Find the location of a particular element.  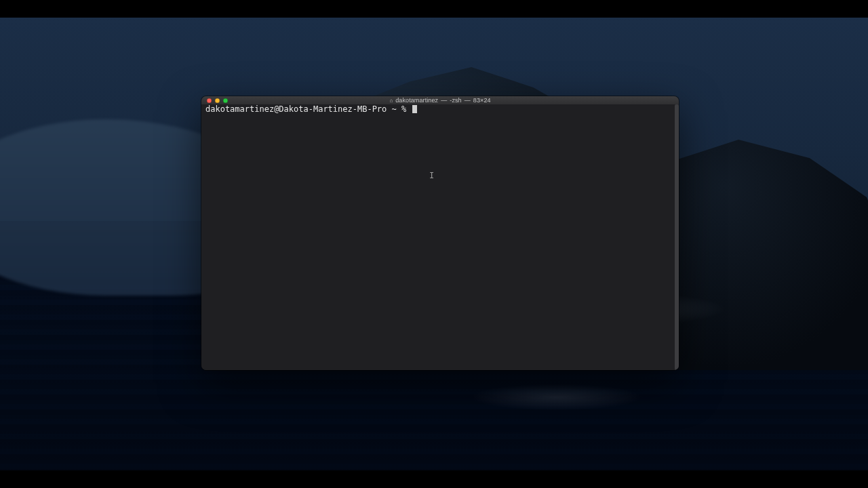

terminal-scrollbar is located at coordinates (677, 237).